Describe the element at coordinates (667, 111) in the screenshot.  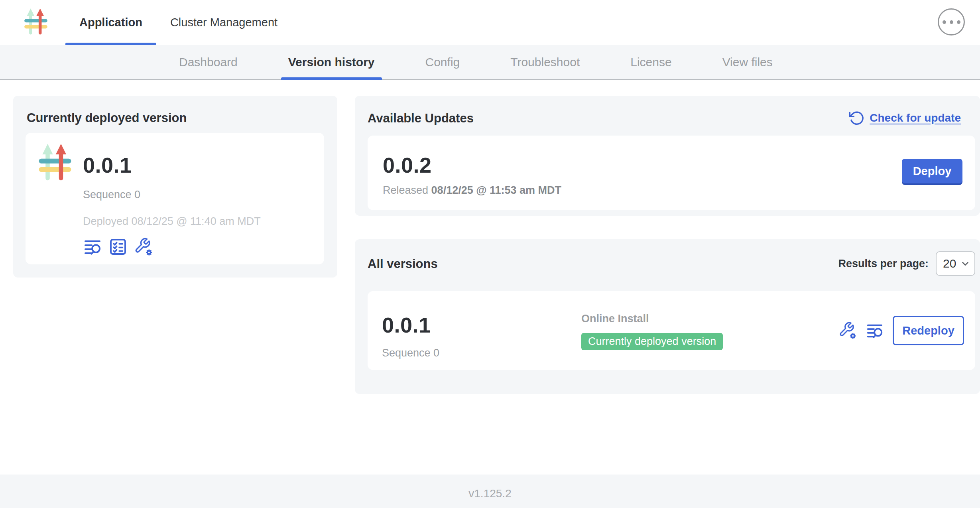
I see `available-updates-header: Available Updates Check for update` at that location.